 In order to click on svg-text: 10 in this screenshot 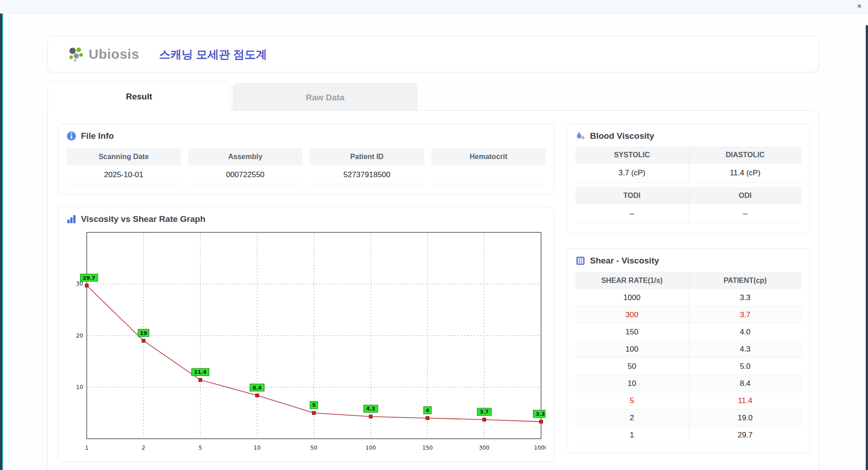, I will do `click(257, 448)`.